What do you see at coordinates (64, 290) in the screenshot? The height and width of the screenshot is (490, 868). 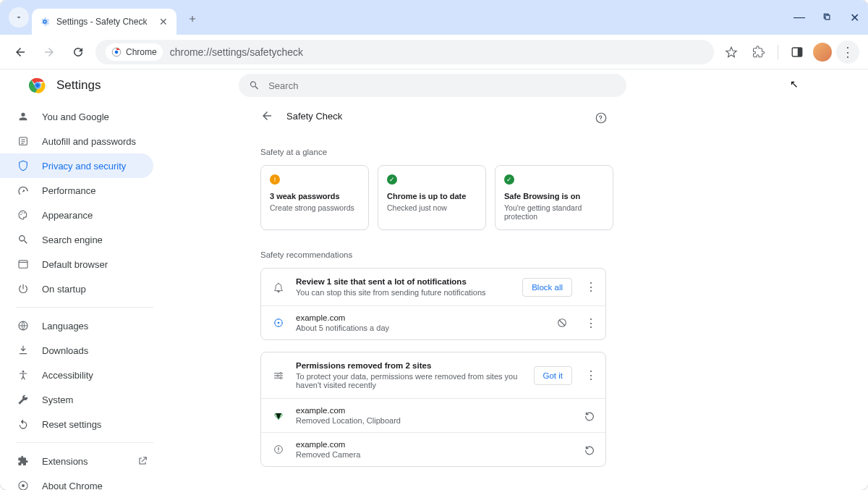 I see `sidebar-label: On startup` at bounding box center [64, 290].